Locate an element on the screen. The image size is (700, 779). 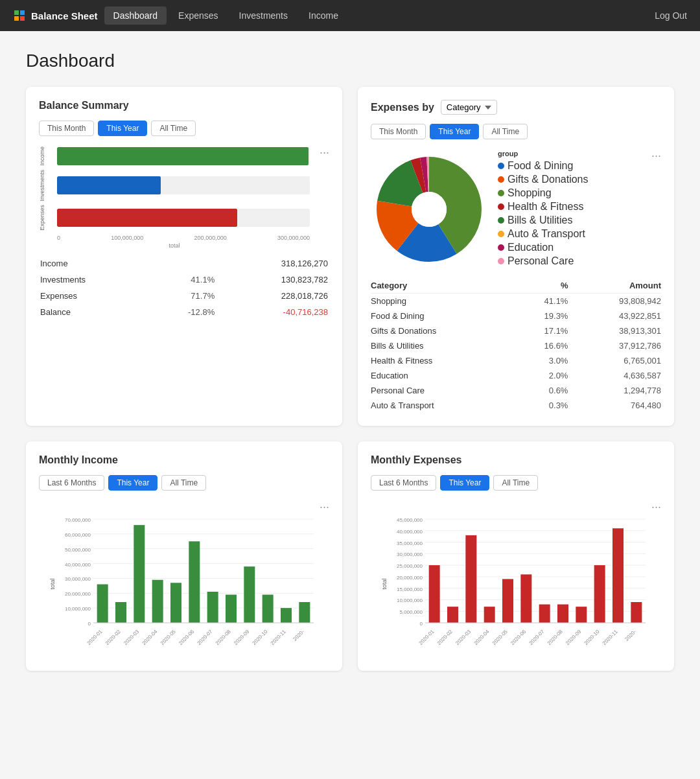
nav-income: Income is located at coordinates (323, 16).